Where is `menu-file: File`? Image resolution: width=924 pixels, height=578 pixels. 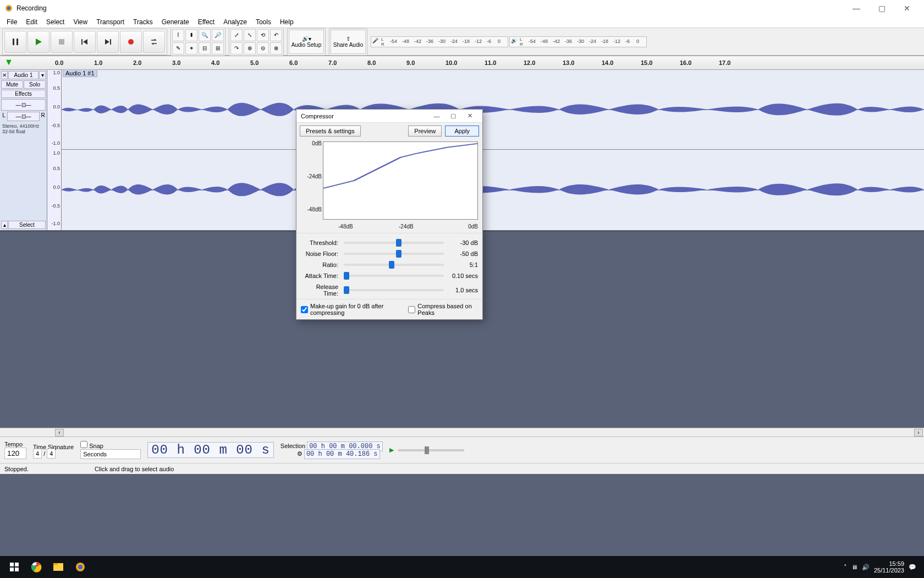
menu-file: File is located at coordinates (12, 22).